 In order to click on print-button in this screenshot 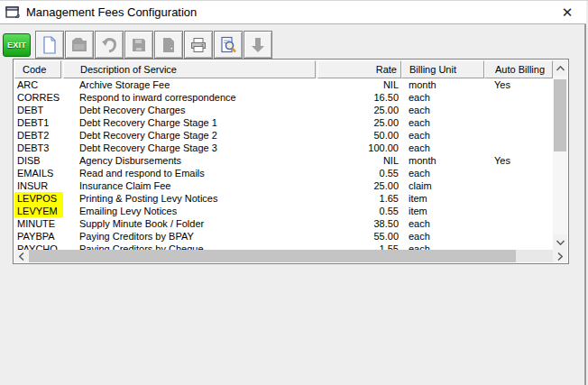, I will do `click(198, 45)`.